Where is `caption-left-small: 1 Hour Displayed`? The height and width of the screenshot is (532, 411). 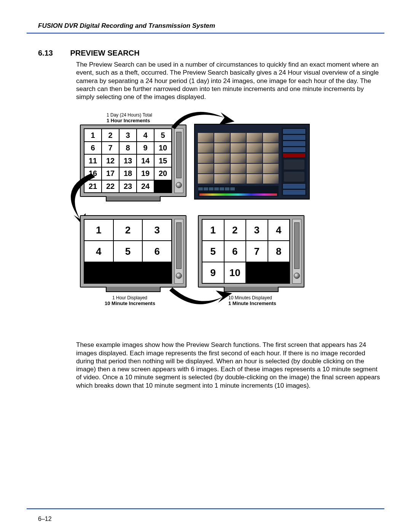
caption-left-small: 1 Hour Displayed is located at coordinates (130, 298).